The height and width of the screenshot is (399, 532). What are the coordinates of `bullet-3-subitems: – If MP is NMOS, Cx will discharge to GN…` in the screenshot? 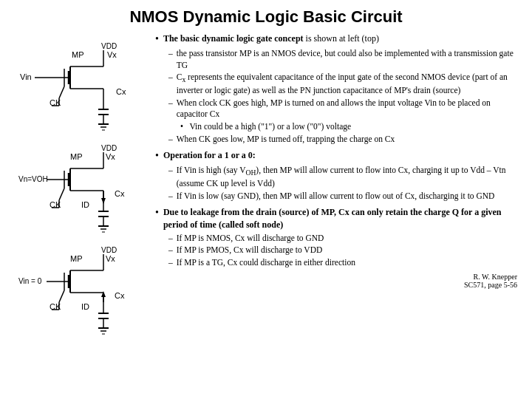 It's located at (343, 251).